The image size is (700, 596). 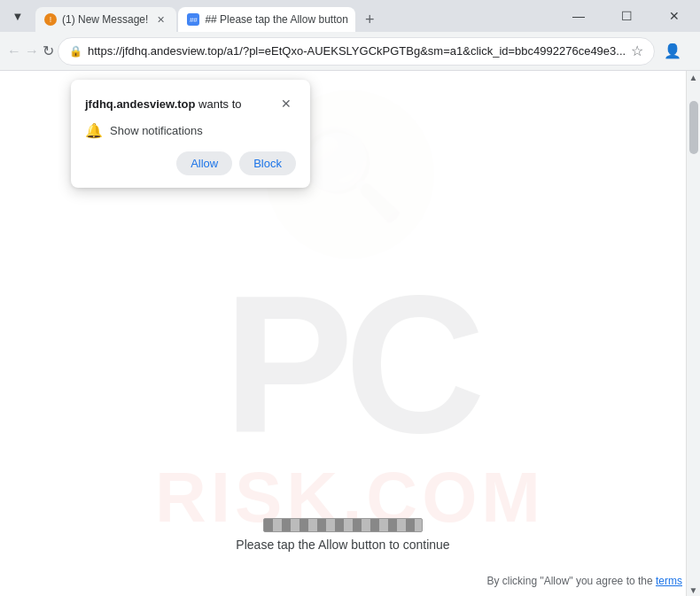 What do you see at coordinates (694, 128) in the screenshot?
I see `scrollbar-thumb` at bounding box center [694, 128].